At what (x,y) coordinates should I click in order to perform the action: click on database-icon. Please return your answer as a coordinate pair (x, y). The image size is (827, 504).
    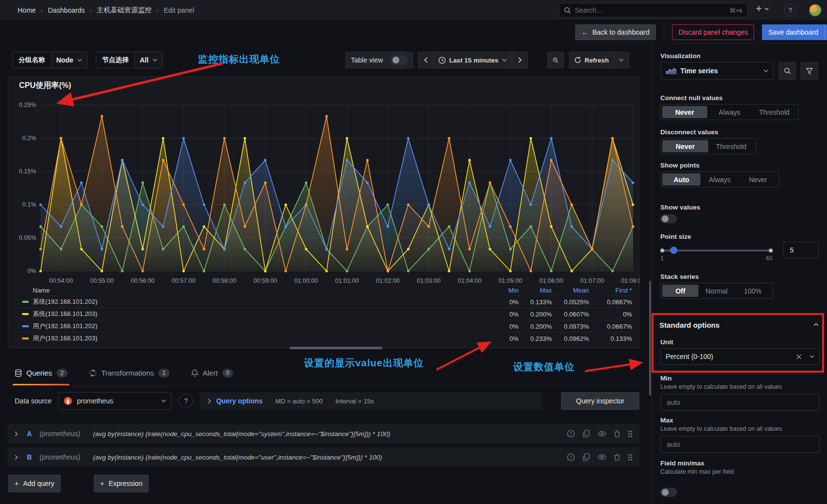
    Looking at the image, I should click on (19, 373).